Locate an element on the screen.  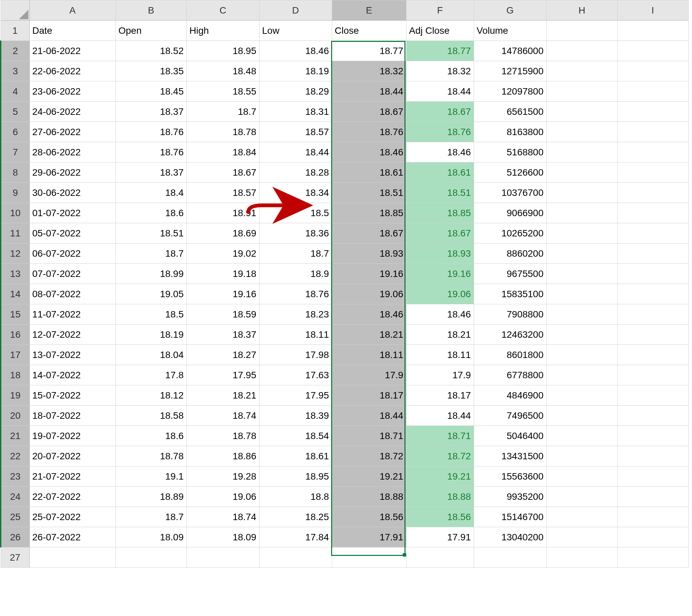
cell-G27 is located at coordinates (510, 557).